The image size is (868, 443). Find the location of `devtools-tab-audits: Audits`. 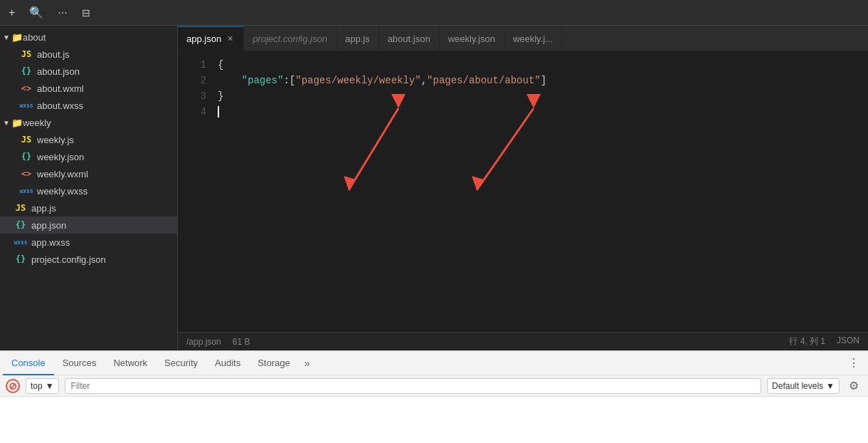

devtools-tab-audits: Audits is located at coordinates (228, 363).